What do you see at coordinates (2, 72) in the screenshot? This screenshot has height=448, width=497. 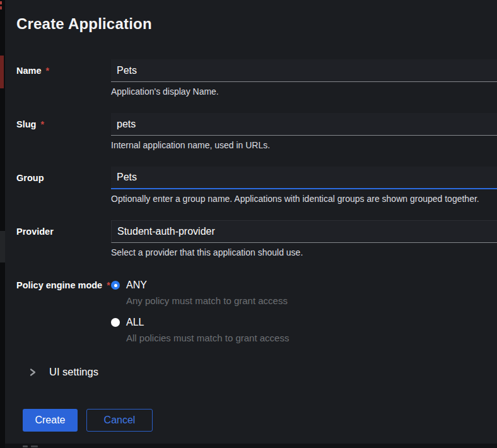 I see `sidebar-red-accent` at bounding box center [2, 72].